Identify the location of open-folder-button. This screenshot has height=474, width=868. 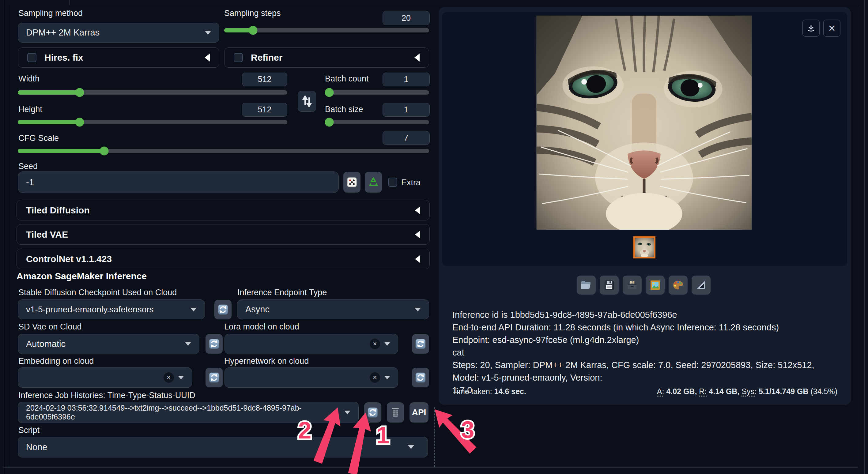
(586, 285).